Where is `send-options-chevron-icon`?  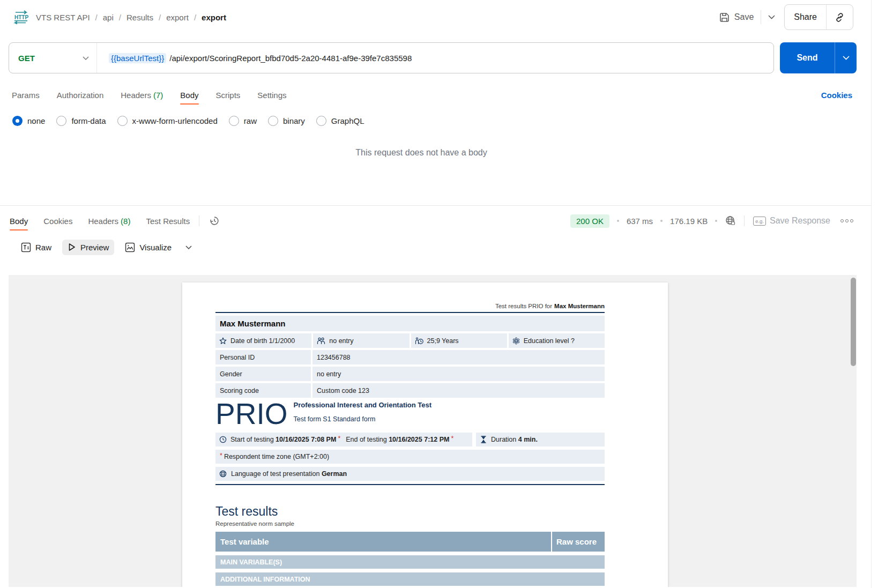 send-options-chevron-icon is located at coordinates (846, 58).